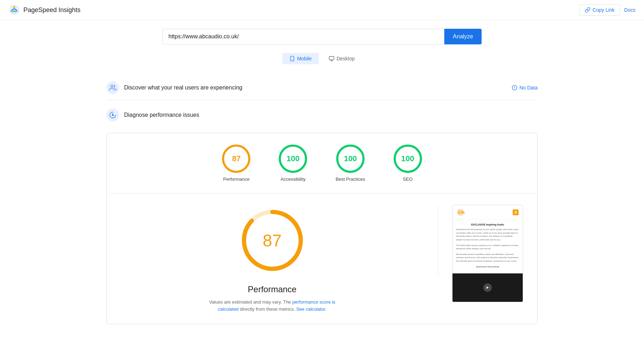 This screenshot has height=343, width=644. Describe the element at coordinates (272, 240) in the screenshot. I see `performance-gauge: 87` at that location.